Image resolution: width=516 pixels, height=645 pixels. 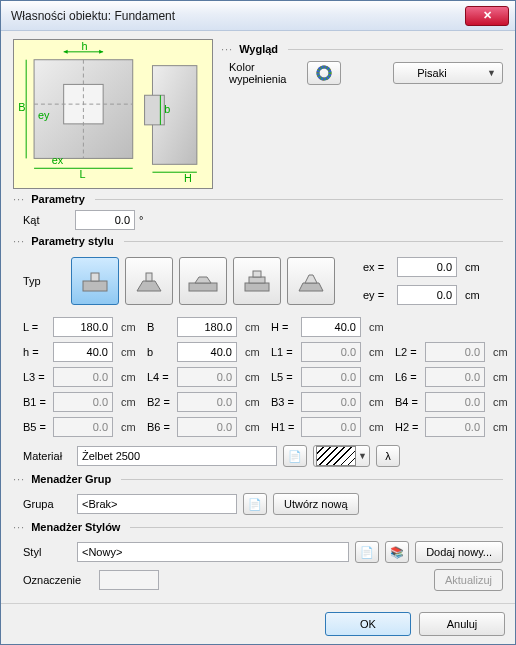 What do you see at coordinates (167, 109) in the screenshot?
I see `svg-text: b` at bounding box center [167, 109].